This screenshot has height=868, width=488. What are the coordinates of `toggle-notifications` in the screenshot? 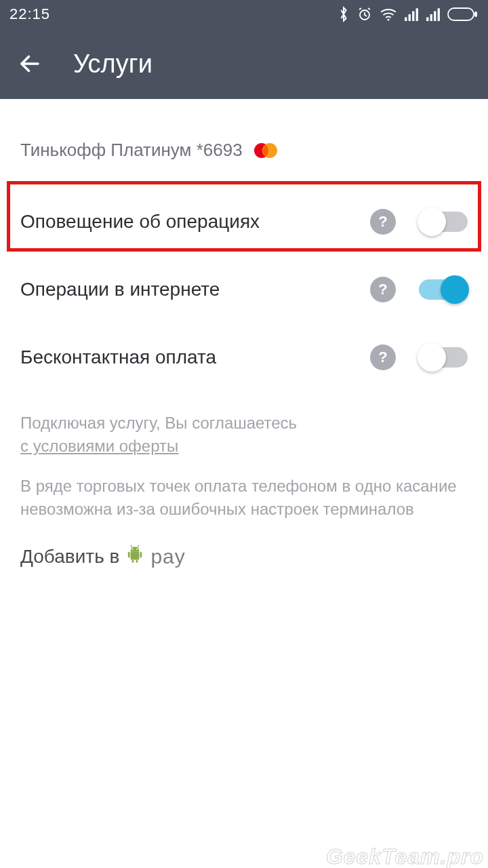 It's located at (443, 222).